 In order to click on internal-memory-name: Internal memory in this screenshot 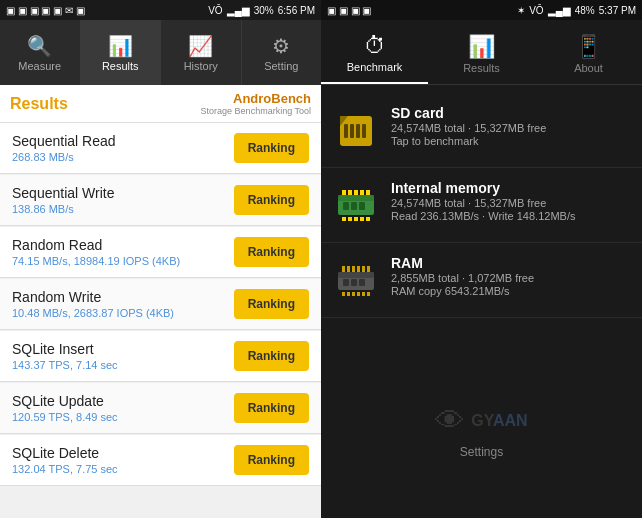, I will do `click(483, 188)`.